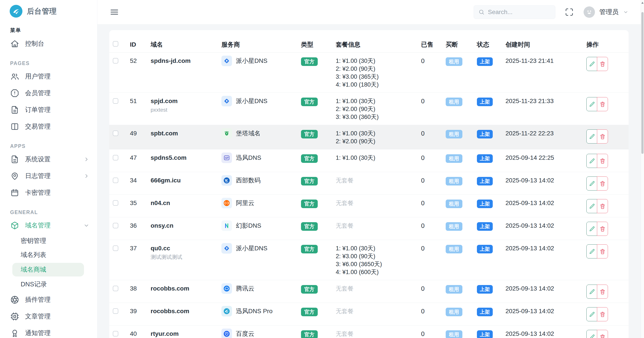  What do you see at coordinates (48, 331) in the screenshot?
I see `sidebar-item-notifications: 通知管理` at bounding box center [48, 331].